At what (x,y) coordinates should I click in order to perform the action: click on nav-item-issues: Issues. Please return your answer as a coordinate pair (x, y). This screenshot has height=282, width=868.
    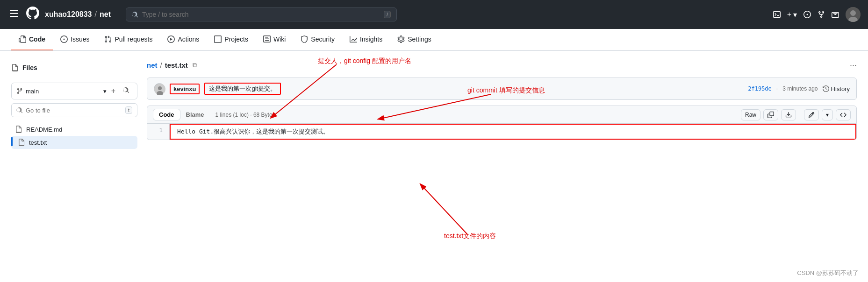
    Looking at the image, I should click on (75, 40).